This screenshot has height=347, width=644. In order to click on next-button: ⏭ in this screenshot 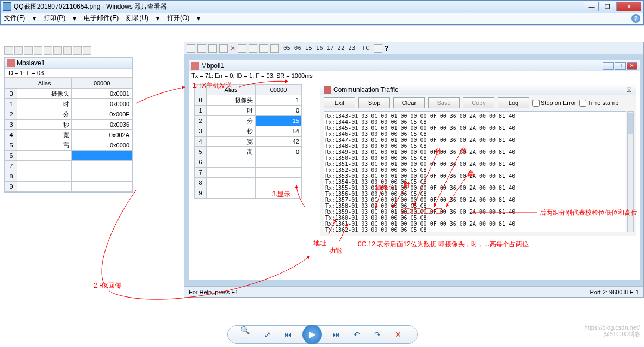, I will do `click(336, 334)`.